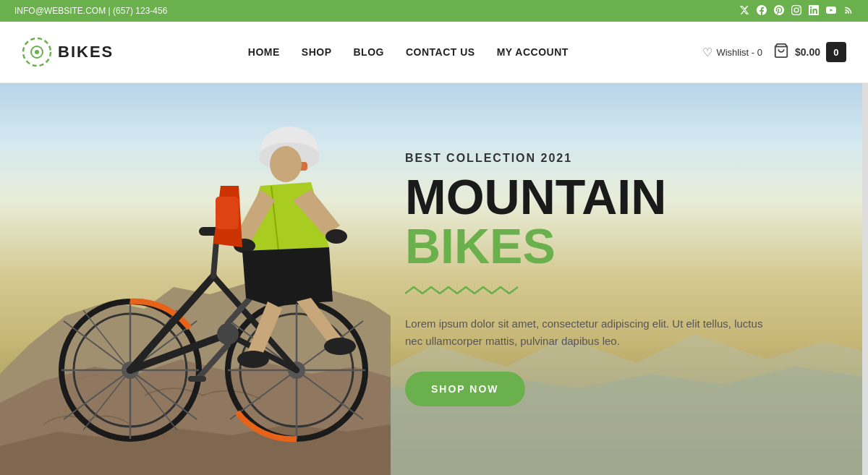  What do you see at coordinates (615, 292) in the screenshot?
I see `hero-wave-decoration` at bounding box center [615, 292].